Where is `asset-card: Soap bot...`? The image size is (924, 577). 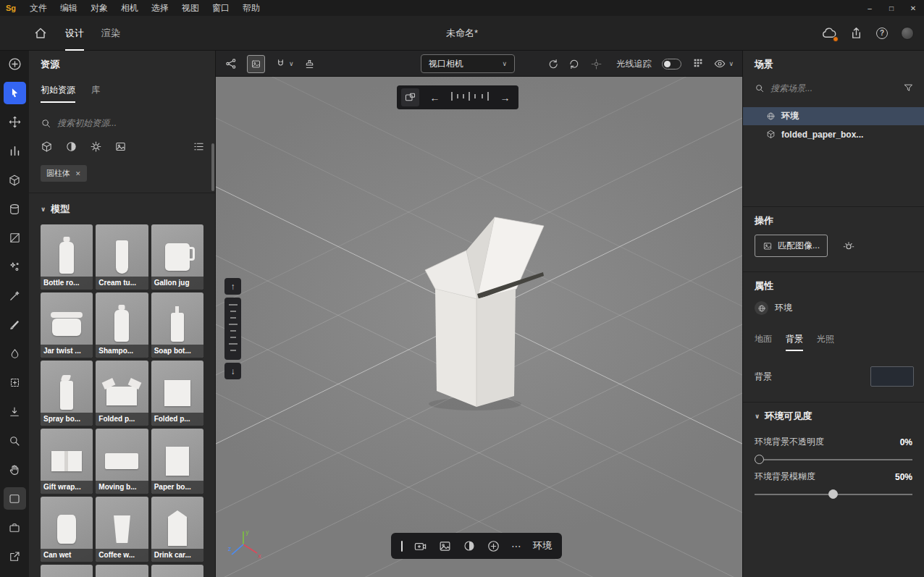
asset-card: Soap bot... is located at coordinates (177, 325).